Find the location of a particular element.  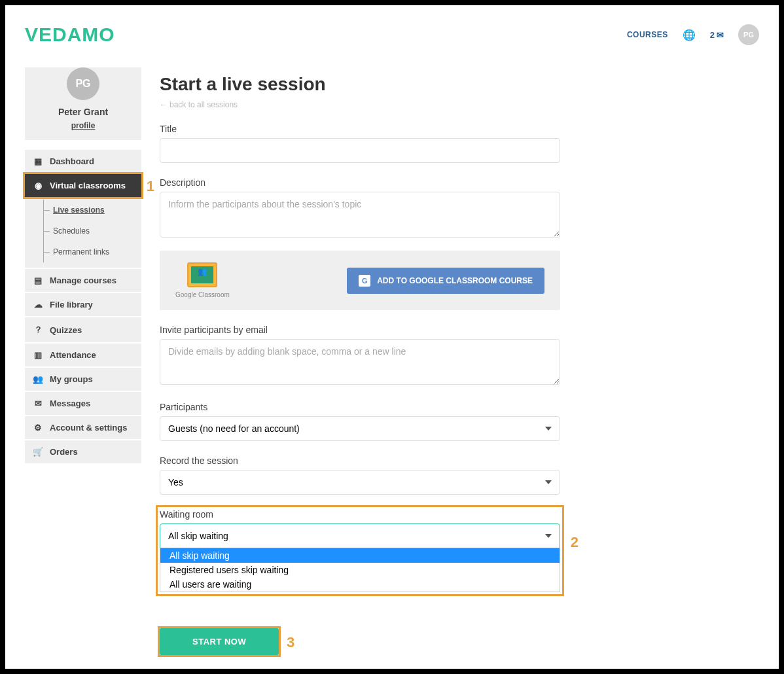

sidebar-item-label: Quizzes is located at coordinates (65, 330).